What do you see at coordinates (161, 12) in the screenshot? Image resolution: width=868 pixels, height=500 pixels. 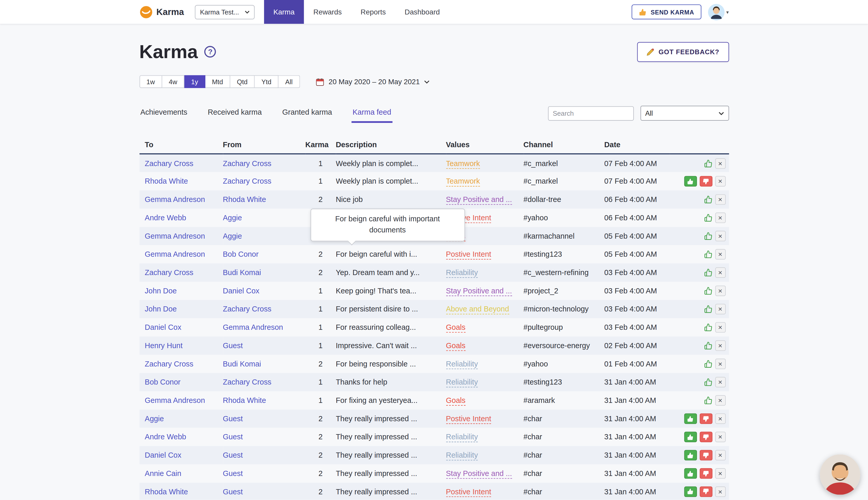 I see `karma-logo: Karma` at bounding box center [161, 12].